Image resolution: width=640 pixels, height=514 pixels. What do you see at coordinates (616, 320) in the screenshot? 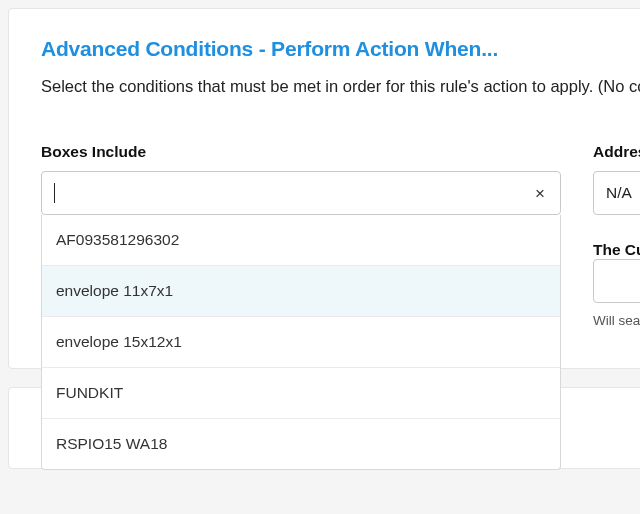
I see `customer-hint: Will search for customer` at bounding box center [616, 320].